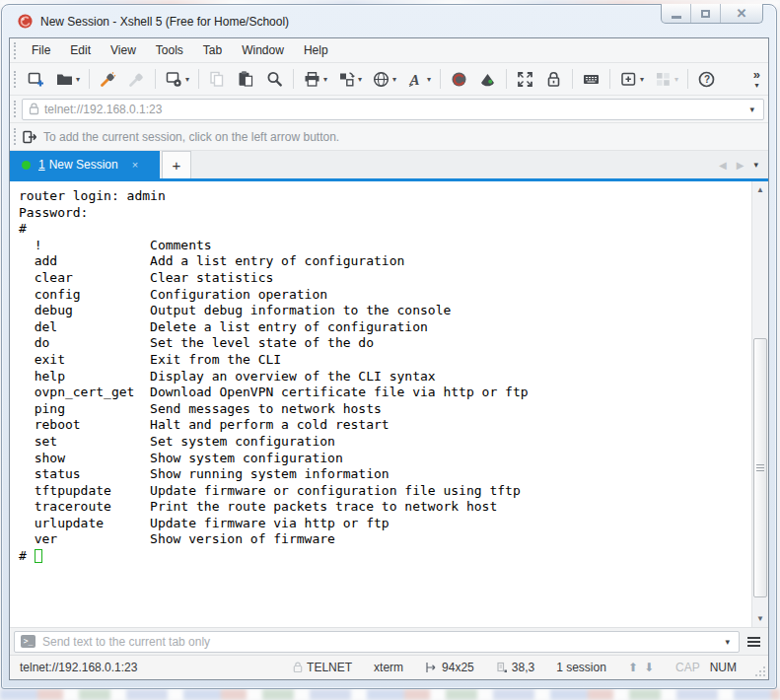 The image size is (780, 700). What do you see at coordinates (316, 50) in the screenshot?
I see `menu-help: Help` at bounding box center [316, 50].